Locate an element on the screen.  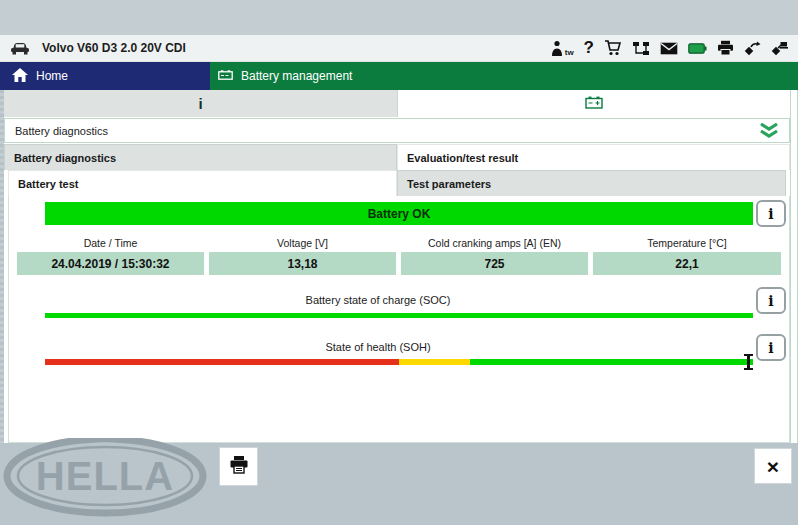
hella-logo: HELLA is located at coordinates (108, 482).